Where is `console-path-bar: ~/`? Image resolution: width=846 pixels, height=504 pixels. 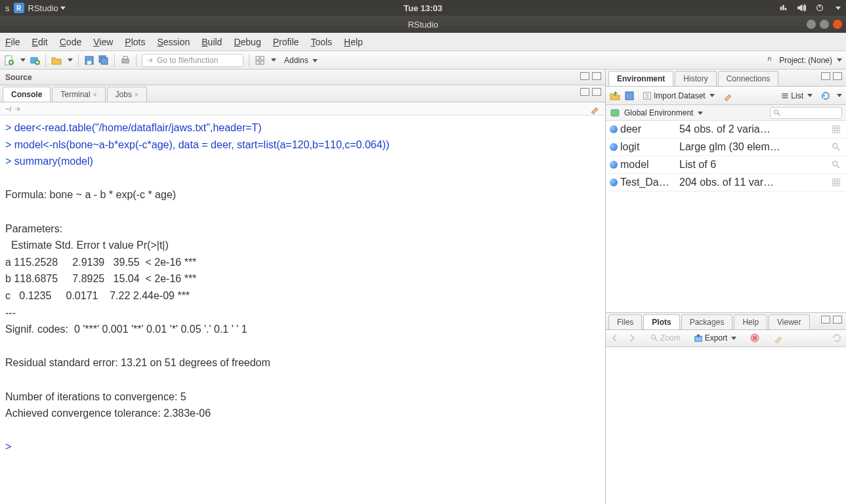
console-path-bar: ~/ is located at coordinates (303, 109).